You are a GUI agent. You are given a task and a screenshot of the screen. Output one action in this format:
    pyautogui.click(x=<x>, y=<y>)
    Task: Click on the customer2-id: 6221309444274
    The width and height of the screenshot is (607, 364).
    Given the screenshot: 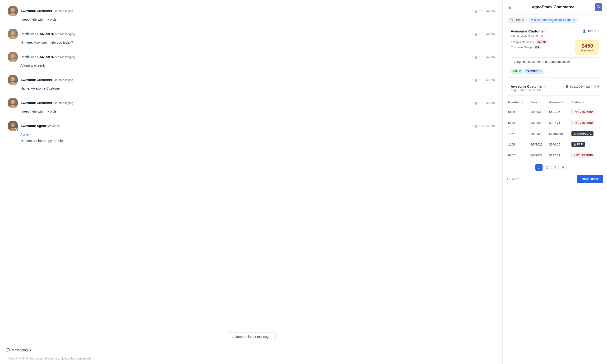 What is the action you would take?
    pyautogui.click(x=581, y=87)
    